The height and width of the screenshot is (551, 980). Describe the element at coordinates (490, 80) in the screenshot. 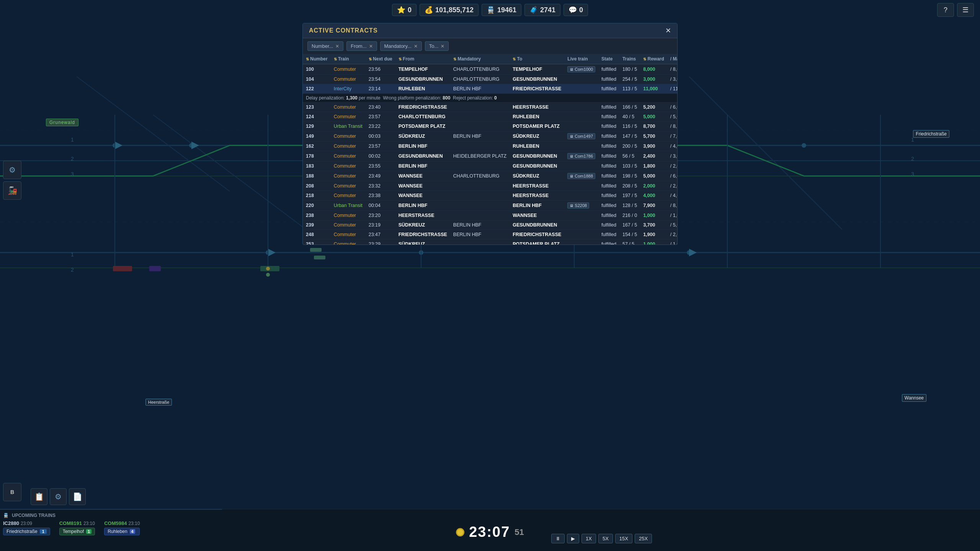

I see `table-row: 104 Commuter 23:54 GESUNDBRUNNEN CHARLOT…` at that location.